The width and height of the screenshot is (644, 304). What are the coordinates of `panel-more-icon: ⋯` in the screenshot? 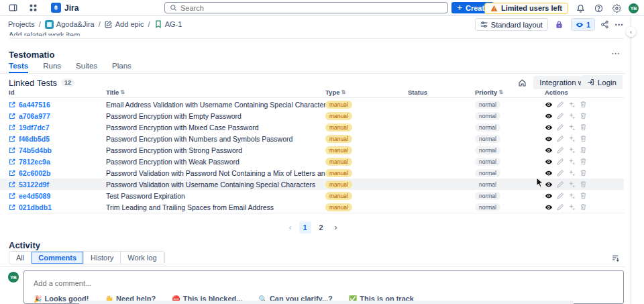 It's located at (616, 54).